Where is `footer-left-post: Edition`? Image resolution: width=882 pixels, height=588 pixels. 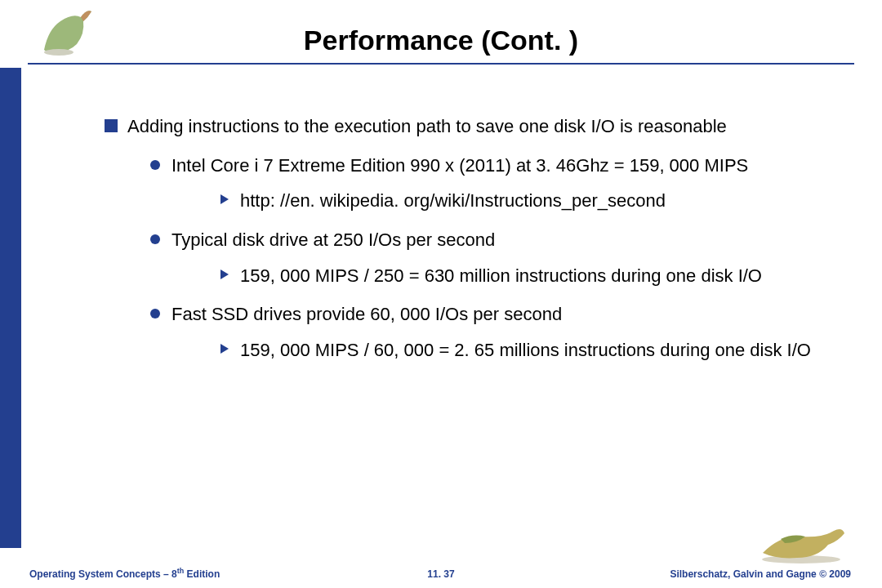 footer-left-post: Edition is located at coordinates (202, 574).